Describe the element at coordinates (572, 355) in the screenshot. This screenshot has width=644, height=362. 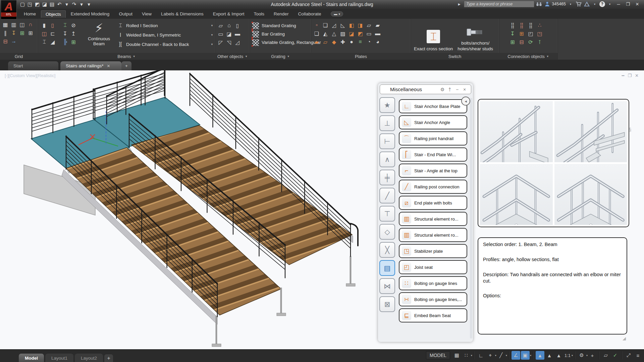
I see `annotation-scale-label-dropdown: ▾` at that location.